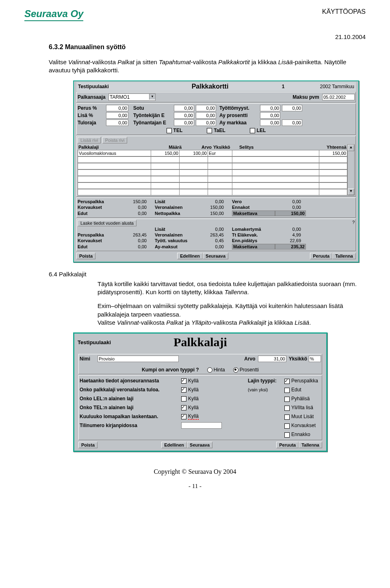 This screenshot has width=390, height=588. I want to click on palkansaaja-value: TARMO1, so click(119, 97).